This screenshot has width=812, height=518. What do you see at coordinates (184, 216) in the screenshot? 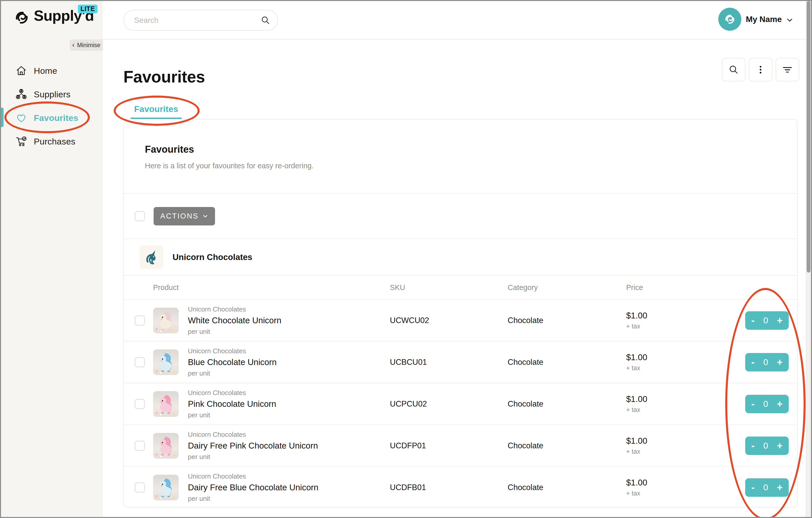
I see `actions-dropdown-button: ACTIONS` at bounding box center [184, 216].